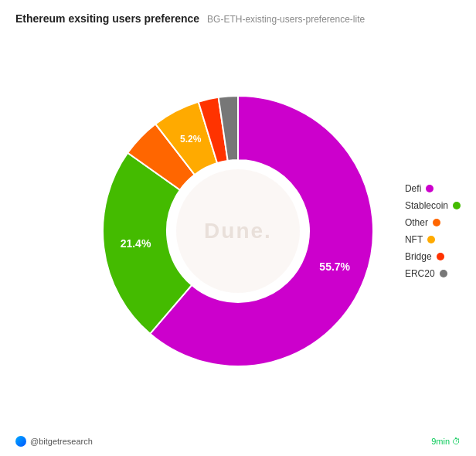 Image resolution: width=476 pixels, height=456 pixels. Describe the element at coordinates (456, 441) in the screenshot. I see `time-icon: ⏱` at that location.